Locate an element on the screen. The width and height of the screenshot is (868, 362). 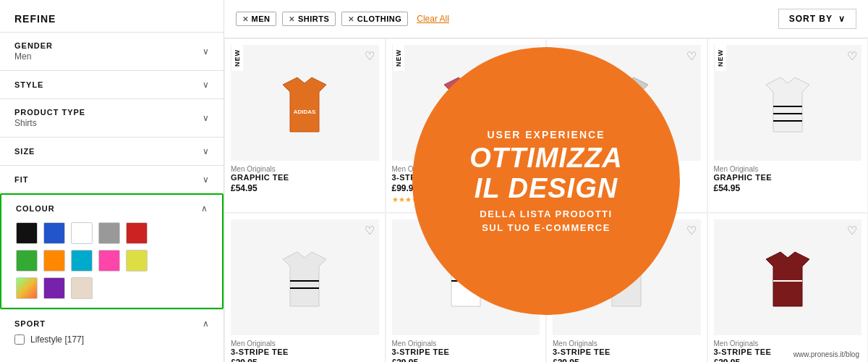
fit-chevron: ∨ is located at coordinates (205, 180).